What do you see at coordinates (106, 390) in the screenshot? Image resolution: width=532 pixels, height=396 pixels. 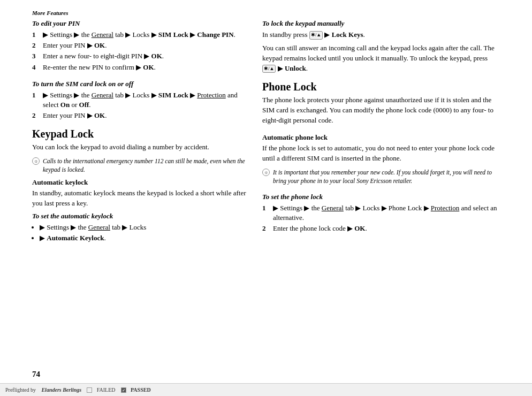 I see `failed-label: FAILED` at bounding box center [106, 390].